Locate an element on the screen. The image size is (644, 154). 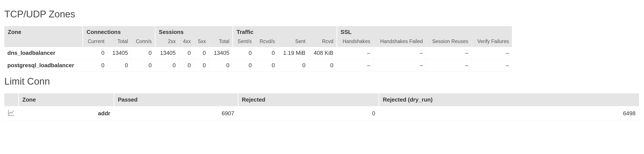
cell: 408 KiB is located at coordinates (322, 53).